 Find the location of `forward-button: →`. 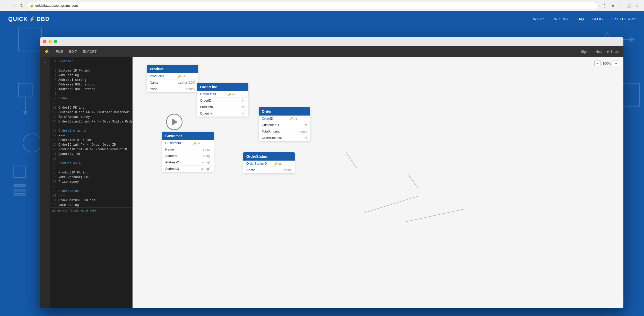

forward-button: → is located at coordinates (14, 6).